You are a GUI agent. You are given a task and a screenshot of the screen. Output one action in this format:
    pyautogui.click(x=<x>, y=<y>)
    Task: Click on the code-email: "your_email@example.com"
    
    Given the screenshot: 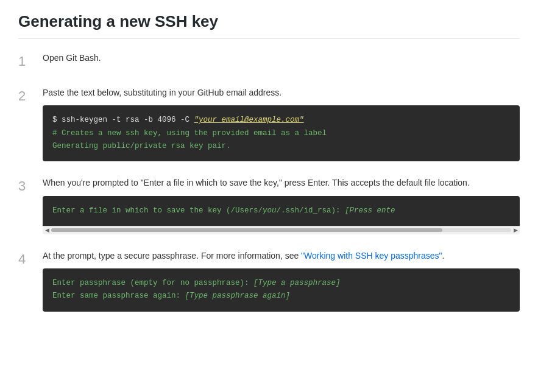 What is the action you would take?
    pyautogui.click(x=249, y=120)
    